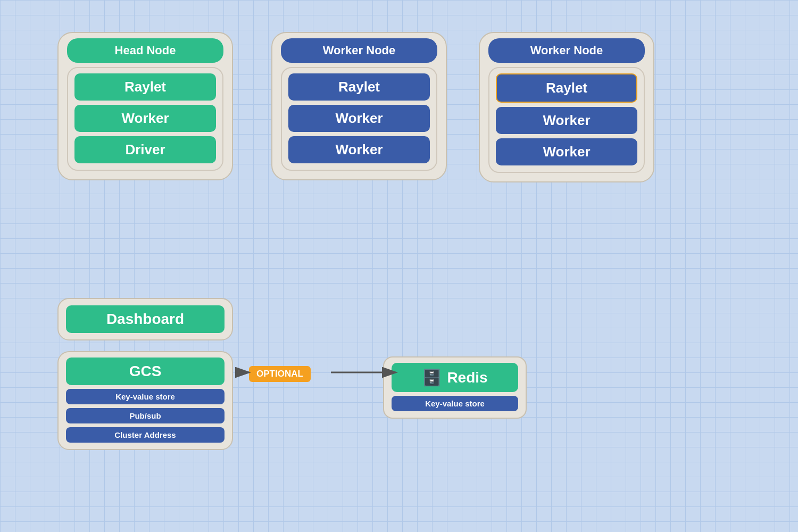  I want to click on gcs-box: GCS, so click(145, 371).